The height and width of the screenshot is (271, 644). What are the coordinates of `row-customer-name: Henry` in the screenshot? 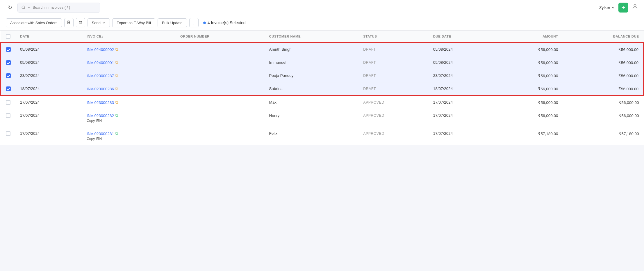 It's located at (312, 118).